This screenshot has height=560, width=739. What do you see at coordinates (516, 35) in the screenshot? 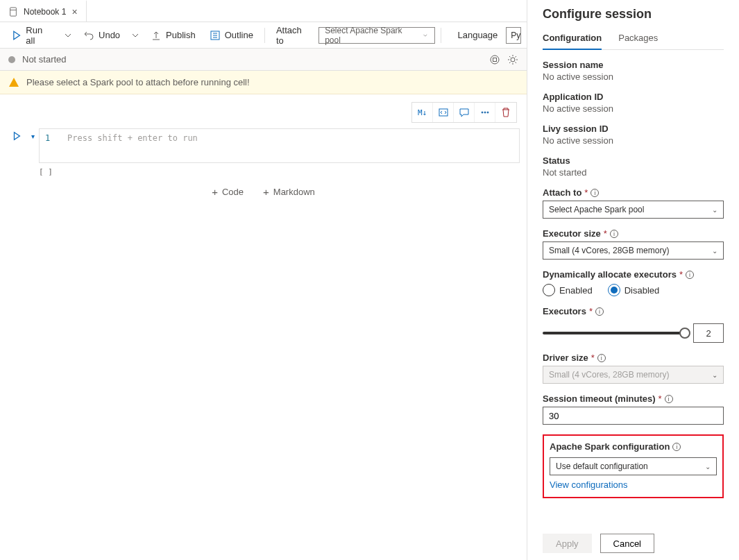
I see `language-value: Py` at bounding box center [516, 35].